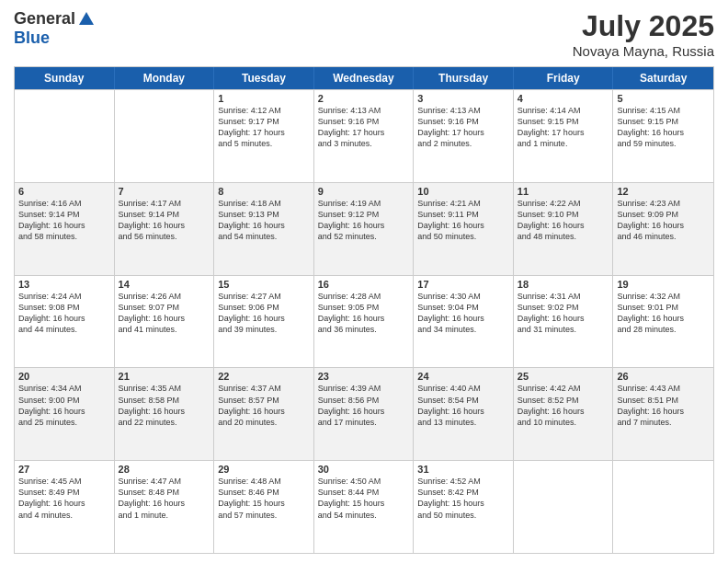  Describe the element at coordinates (265, 78) in the screenshot. I see `calendar-weekday-tuesday: Tuesday` at that location.